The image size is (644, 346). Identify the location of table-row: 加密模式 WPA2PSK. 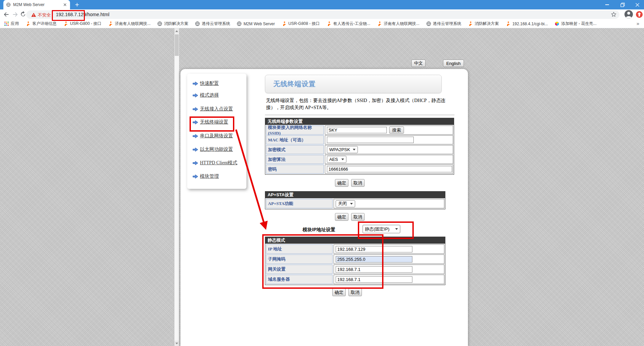
(360, 149).